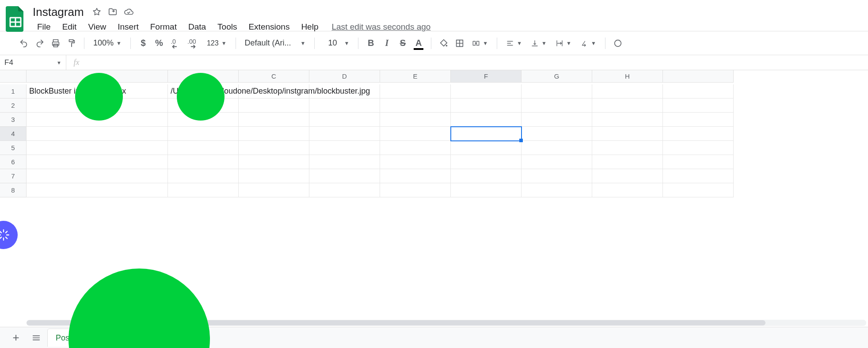  Describe the element at coordinates (628, 106) in the screenshot. I see `cell-h2` at that location.